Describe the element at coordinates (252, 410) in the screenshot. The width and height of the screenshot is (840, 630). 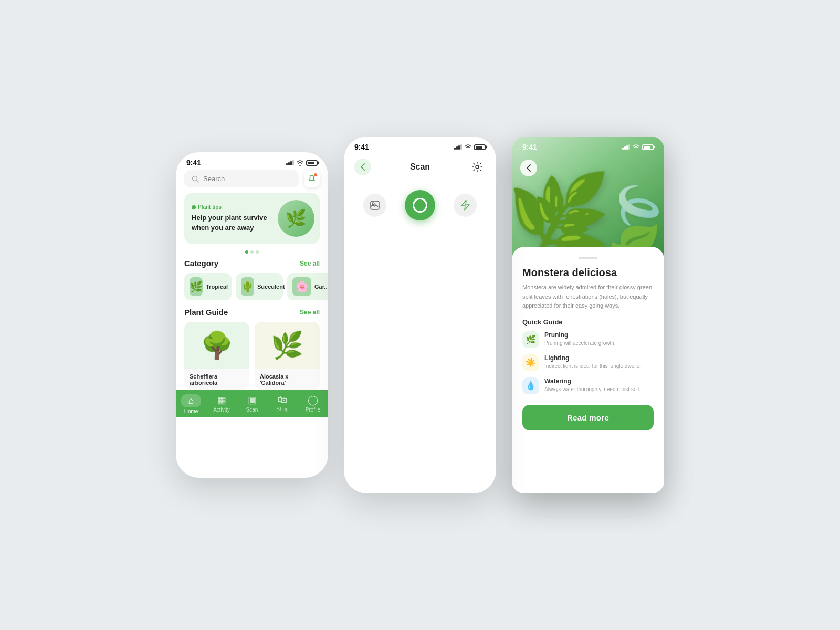
I see `nav-scan-label: Scan` at that location.